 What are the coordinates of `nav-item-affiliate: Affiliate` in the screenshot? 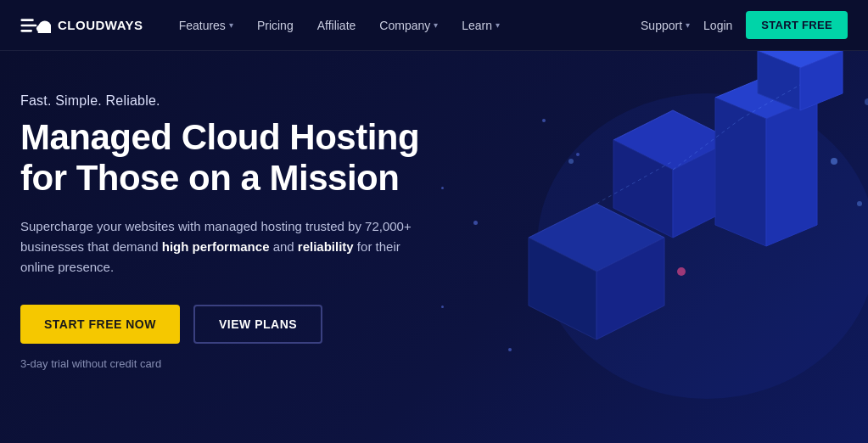 It's located at (337, 25).